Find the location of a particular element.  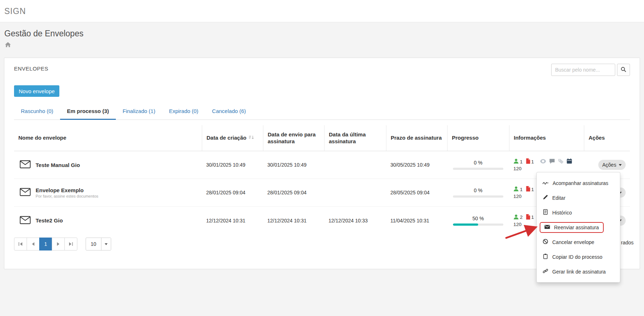

new-envelope-button: Novo envelope is located at coordinates (37, 91).